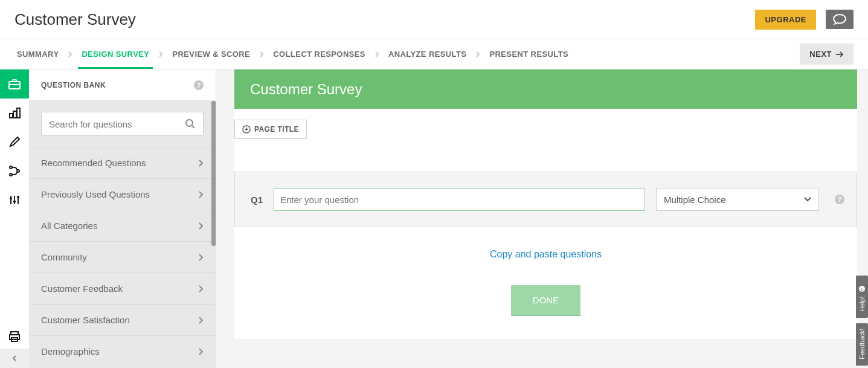 This screenshot has width=868, height=368. I want to click on tool-rail, so click(14, 219).